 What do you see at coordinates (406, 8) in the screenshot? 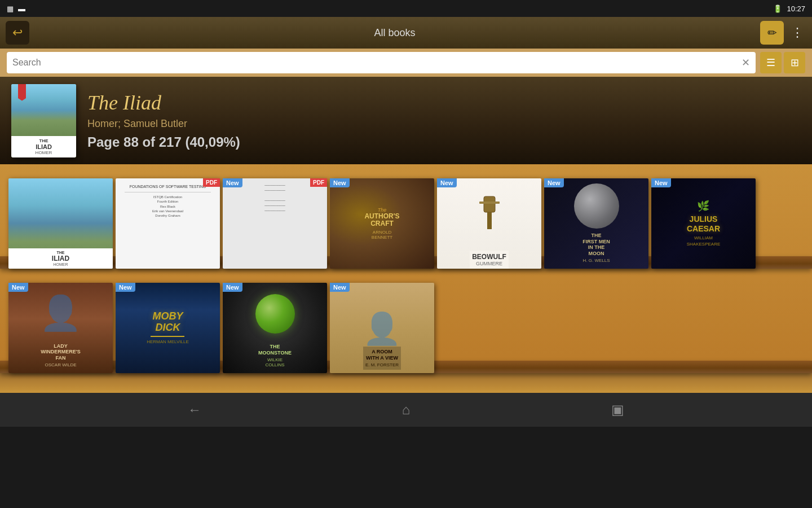
I see `status-bar: ▦ ▬ 🔋 10:27` at bounding box center [406, 8].